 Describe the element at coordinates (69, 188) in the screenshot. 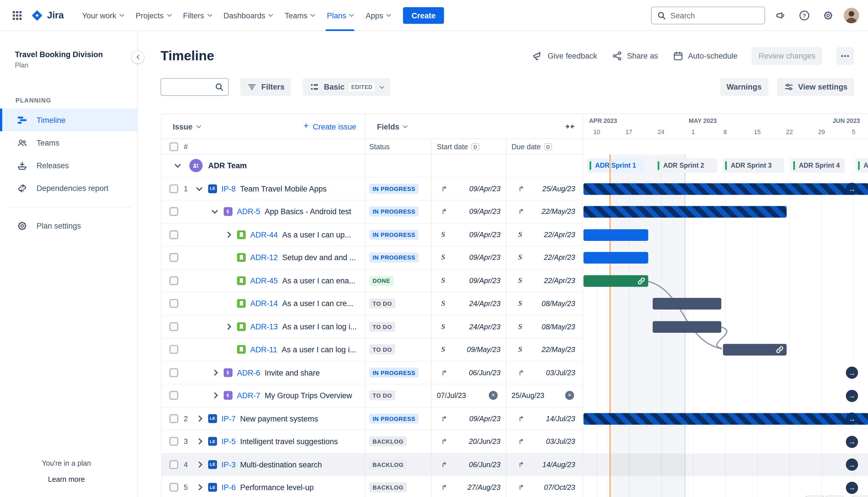

I see `sidebar-item-dependencies-report: Dependencies report` at that location.